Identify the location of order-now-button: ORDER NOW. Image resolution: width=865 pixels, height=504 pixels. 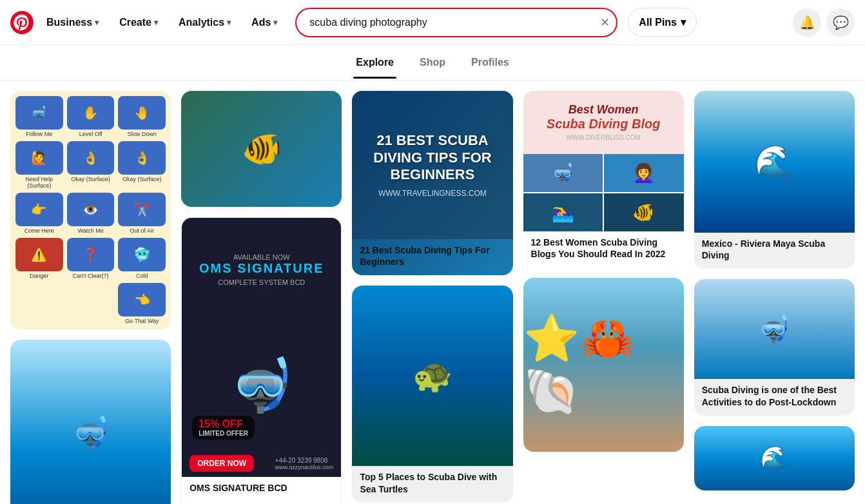
(222, 463).